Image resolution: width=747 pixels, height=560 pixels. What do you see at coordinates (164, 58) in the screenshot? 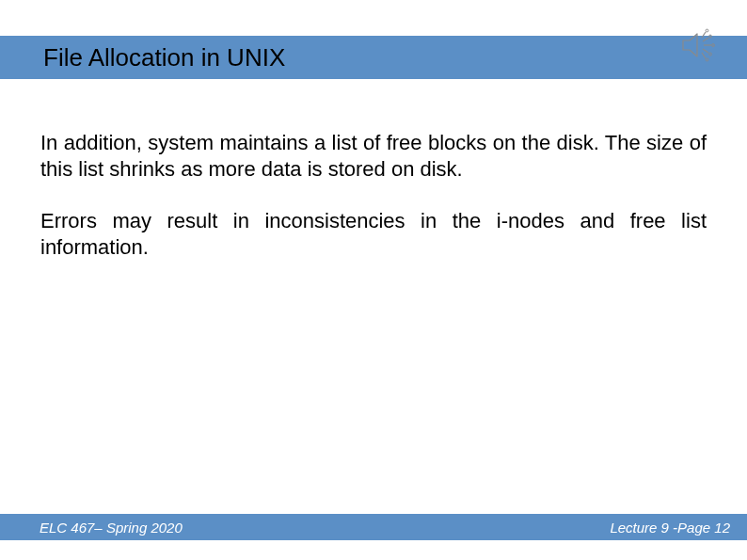
I see `page-title: File Allocation in UNIX` at bounding box center [164, 58].